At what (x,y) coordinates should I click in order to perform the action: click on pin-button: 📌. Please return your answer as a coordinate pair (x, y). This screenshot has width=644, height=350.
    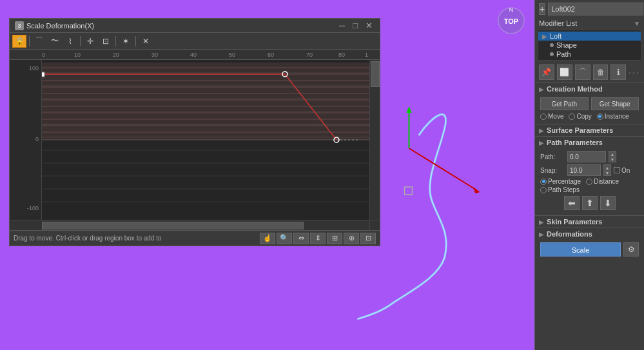
    Looking at the image, I should click on (547, 72).